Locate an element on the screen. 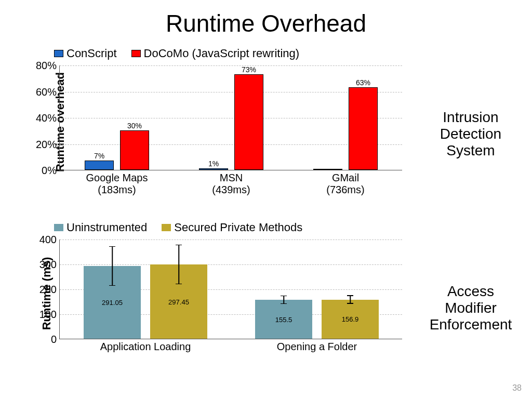  legend-label: Secured Private Methods is located at coordinates (238, 228).